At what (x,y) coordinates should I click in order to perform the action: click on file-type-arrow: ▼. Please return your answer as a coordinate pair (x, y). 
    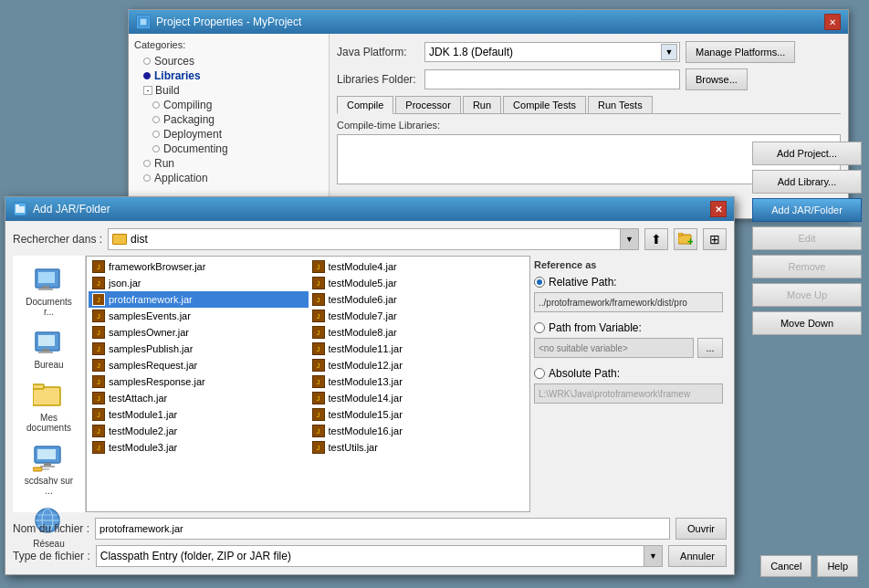
    Looking at the image, I should click on (653, 556).